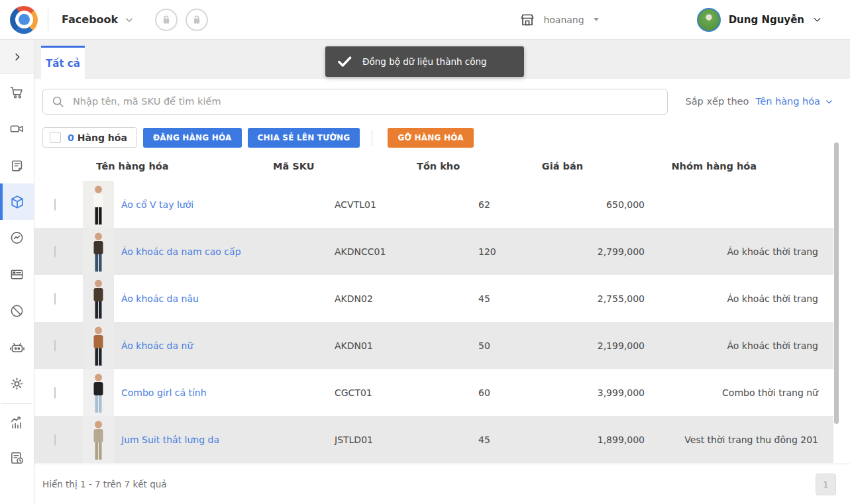 The height and width of the screenshot is (504, 850). I want to click on sidebar-item-products, so click(17, 201).